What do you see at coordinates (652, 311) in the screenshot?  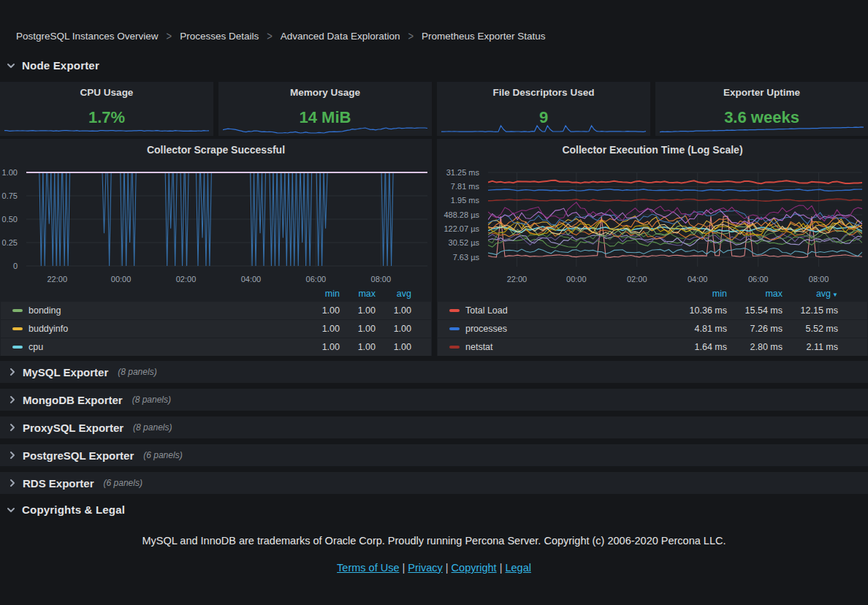 I see `legend-row-total-load: Total Load 10.36 ms 15.54 ms 12.15 ms` at bounding box center [652, 311].